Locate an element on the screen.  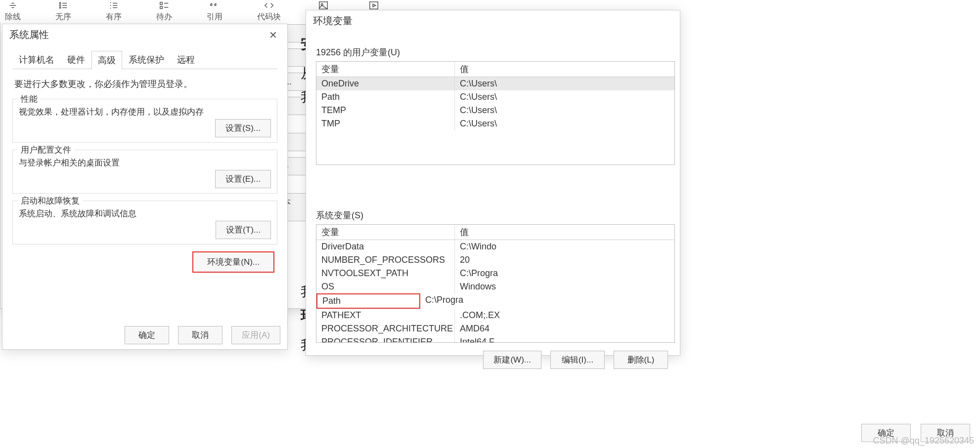
group-desc: 与登录帐户相关的桌面设置 is located at coordinates (145, 163).